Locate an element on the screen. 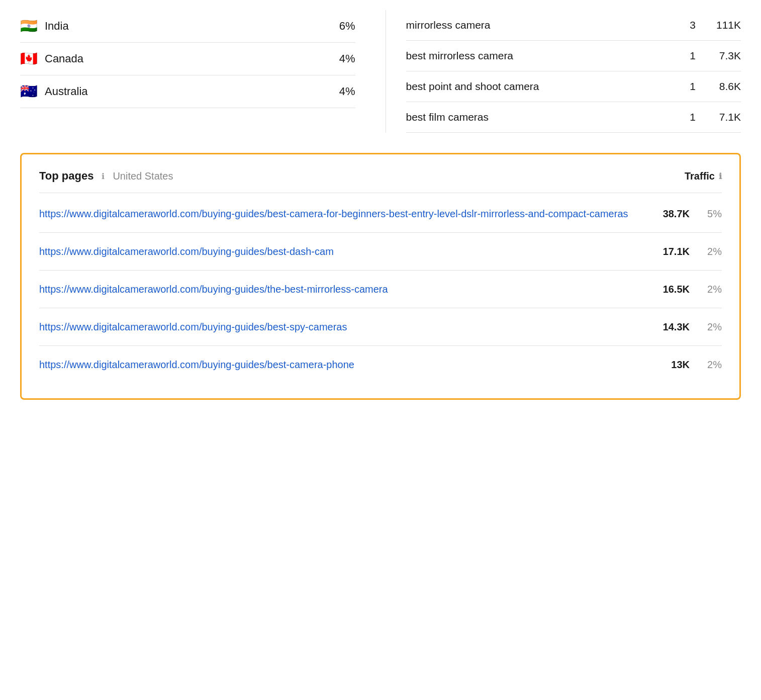  keyword-stats-1: 1 7.3K is located at coordinates (713, 56).